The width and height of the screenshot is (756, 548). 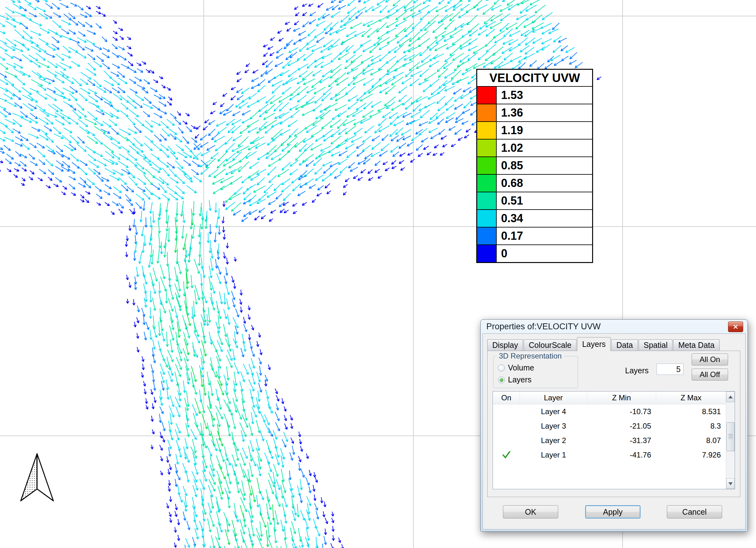 What do you see at coordinates (553, 455) in the screenshot?
I see `layer-name: Layer 1` at bounding box center [553, 455].